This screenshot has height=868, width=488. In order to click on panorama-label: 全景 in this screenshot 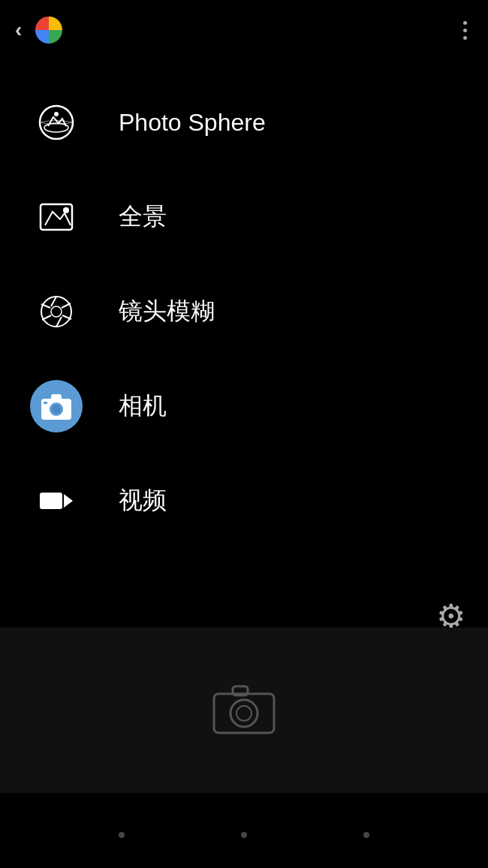, I will do `click(143, 217)`.